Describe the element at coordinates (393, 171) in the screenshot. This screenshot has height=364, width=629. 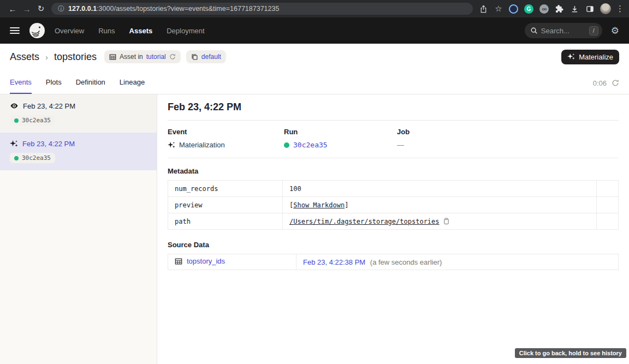
I see `metadata-section-title: Metadata` at that location.